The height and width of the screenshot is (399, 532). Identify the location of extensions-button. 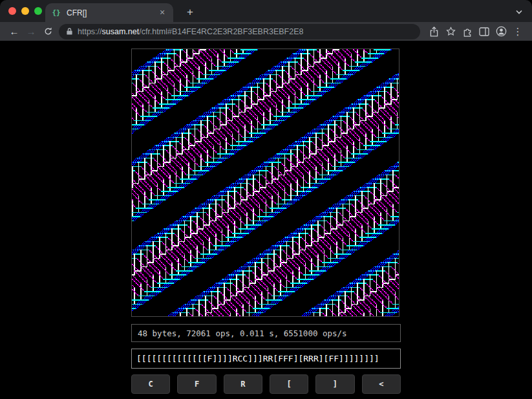
(467, 32).